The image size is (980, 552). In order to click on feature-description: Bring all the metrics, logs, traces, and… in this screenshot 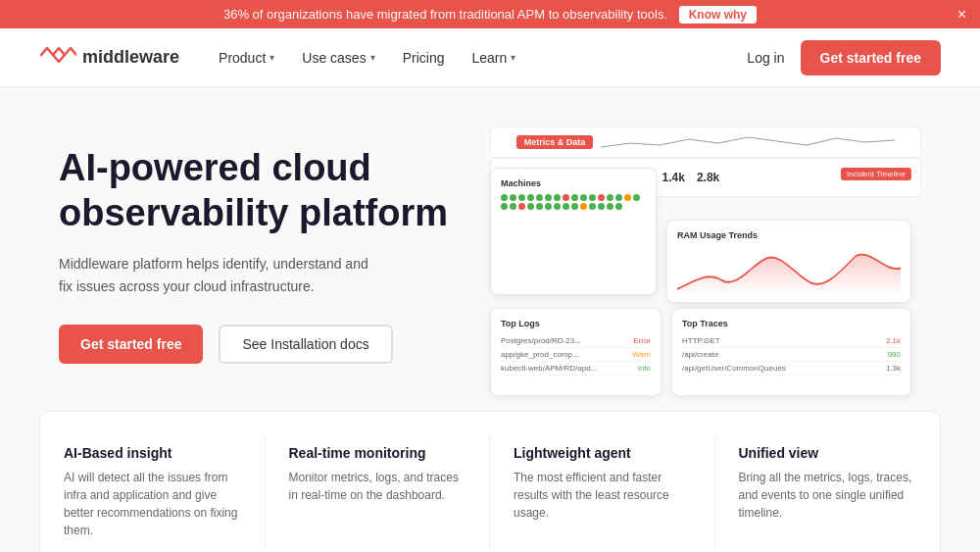, I will do `click(828, 495)`.